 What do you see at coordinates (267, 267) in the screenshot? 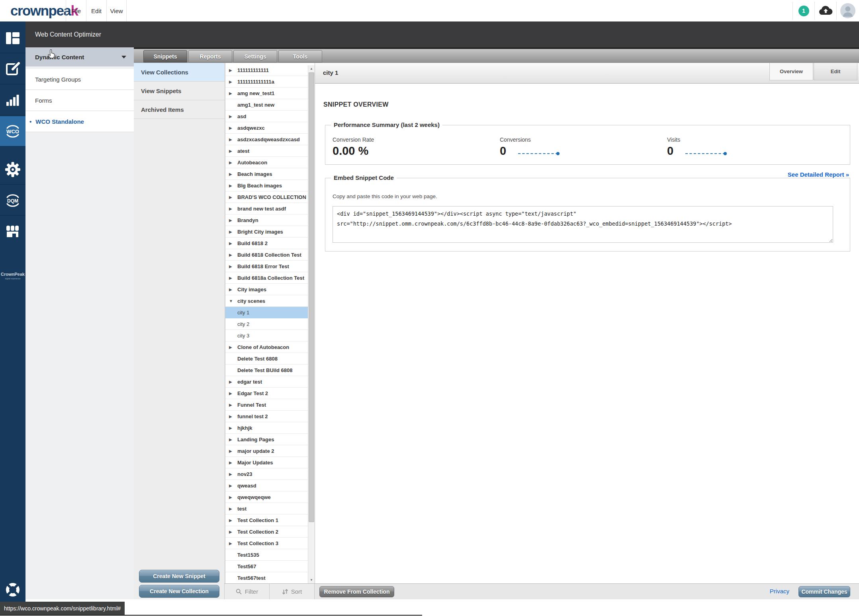
I see `tree-item: Build 6818 Error Test` at bounding box center [267, 267].